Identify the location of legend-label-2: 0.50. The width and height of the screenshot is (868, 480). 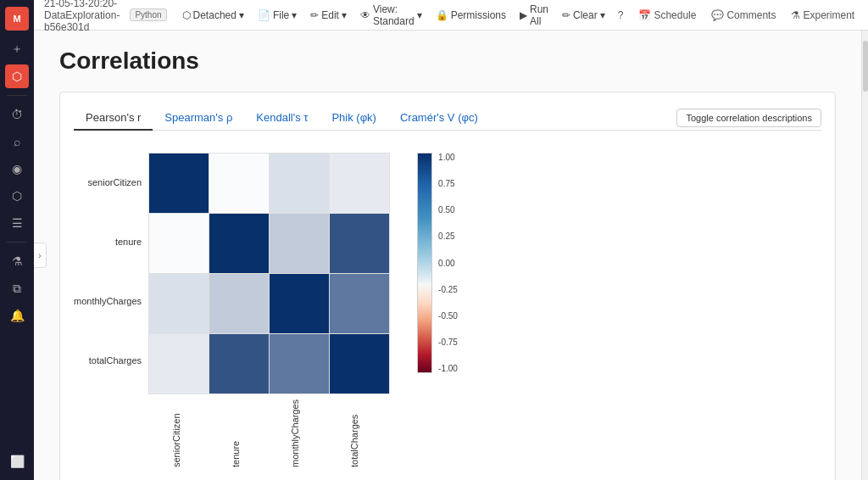
(447, 210).